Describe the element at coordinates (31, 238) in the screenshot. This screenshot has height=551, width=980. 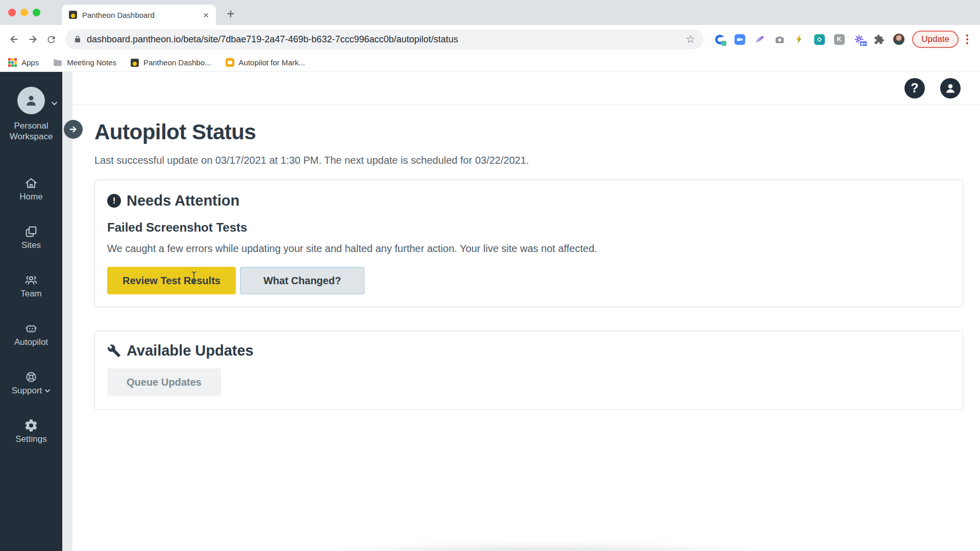
I see `sidebar-item-sites: Sites` at that location.